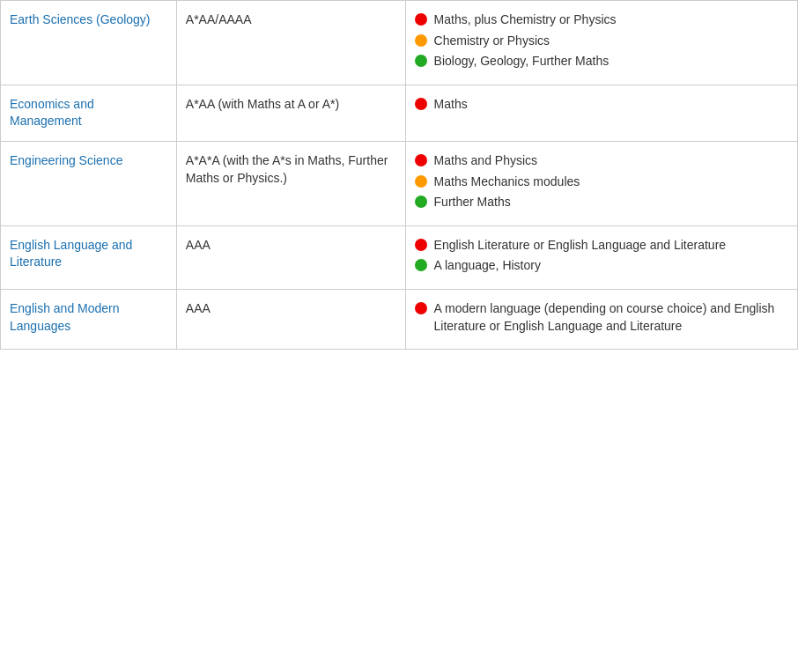  I want to click on table-row: Economics and ManagementA*AA (with Maths…, so click(400, 113).